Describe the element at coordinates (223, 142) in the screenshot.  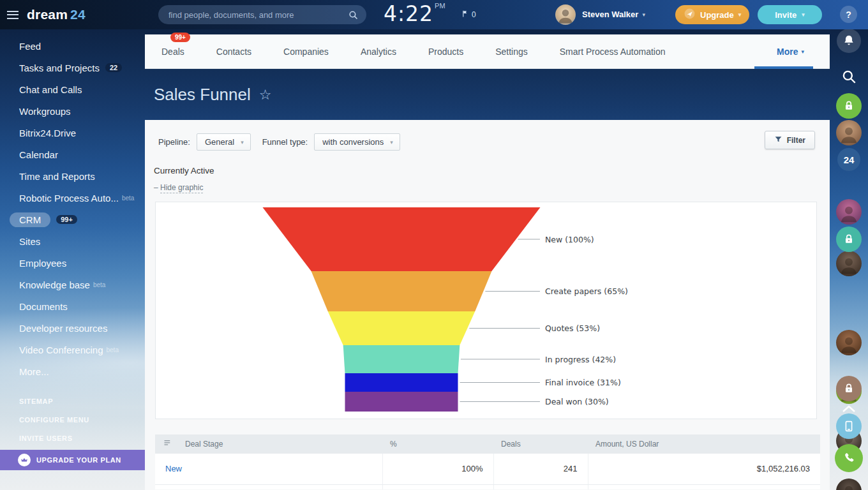
I see `pipeline-select: General ▾` at that location.